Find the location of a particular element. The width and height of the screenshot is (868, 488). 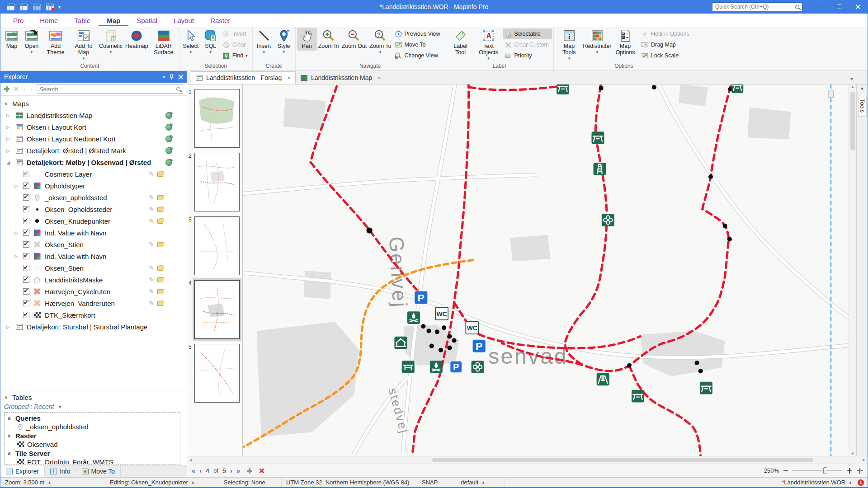

tree-item-layer: Oksen_Stien✎ is located at coordinates (94, 244).